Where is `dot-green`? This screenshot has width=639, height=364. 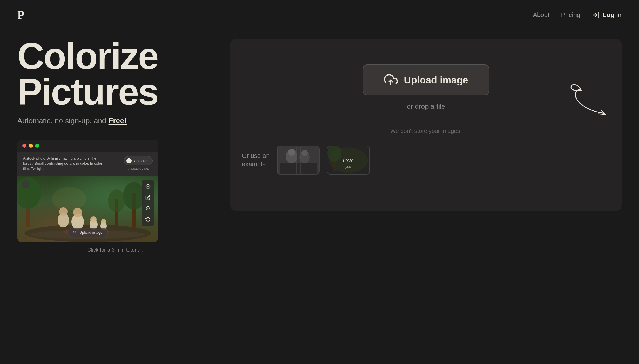
dot-green is located at coordinates (37, 146).